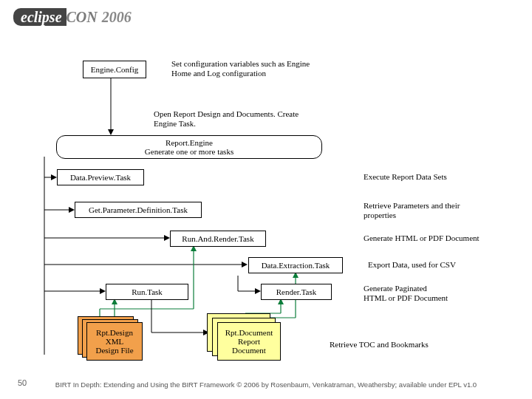 The image size is (532, 399). I want to click on render-task-box: Render.Task, so click(296, 292).